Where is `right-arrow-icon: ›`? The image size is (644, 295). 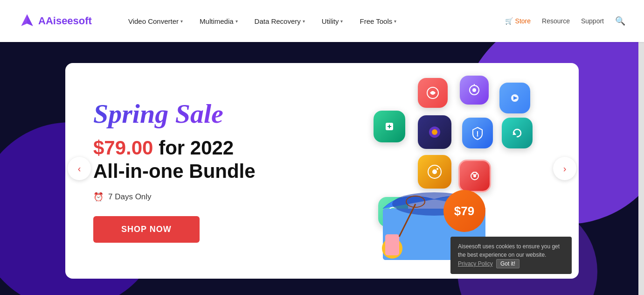
right-arrow-icon: › is located at coordinates (565, 169).